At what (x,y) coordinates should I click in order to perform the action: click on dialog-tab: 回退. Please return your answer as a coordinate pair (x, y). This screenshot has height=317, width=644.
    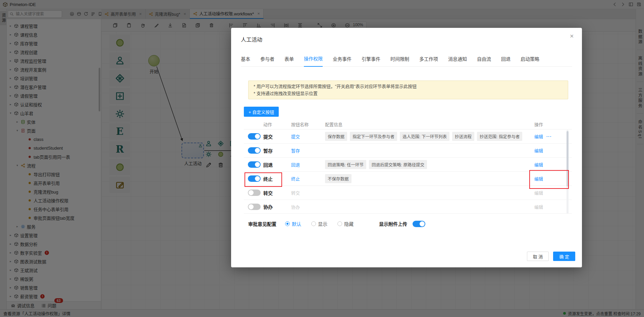
    Looking at the image, I should click on (506, 61).